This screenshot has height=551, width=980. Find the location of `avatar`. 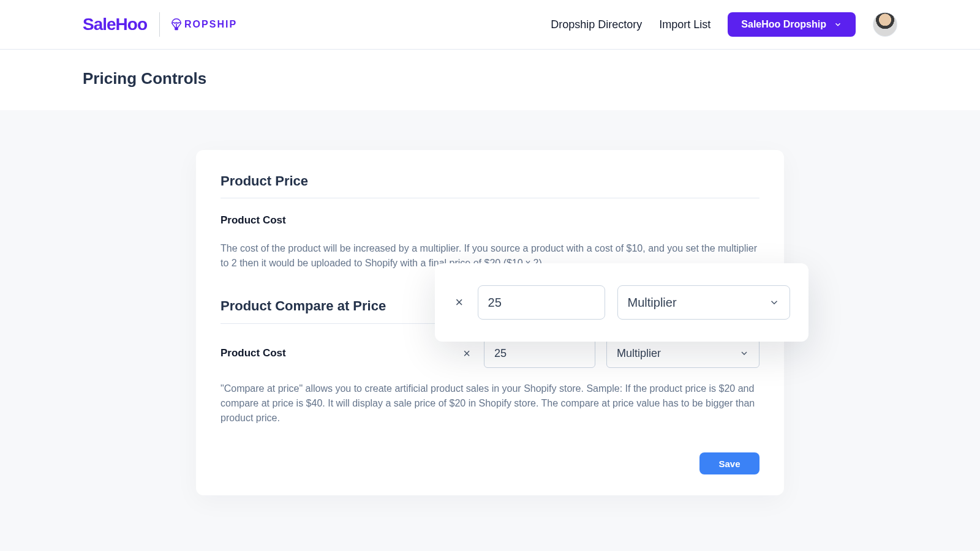

avatar is located at coordinates (885, 24).